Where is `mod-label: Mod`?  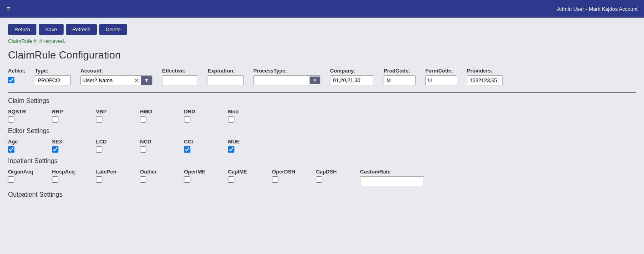
mod-label: Mod is located at coordinates (234, 111).